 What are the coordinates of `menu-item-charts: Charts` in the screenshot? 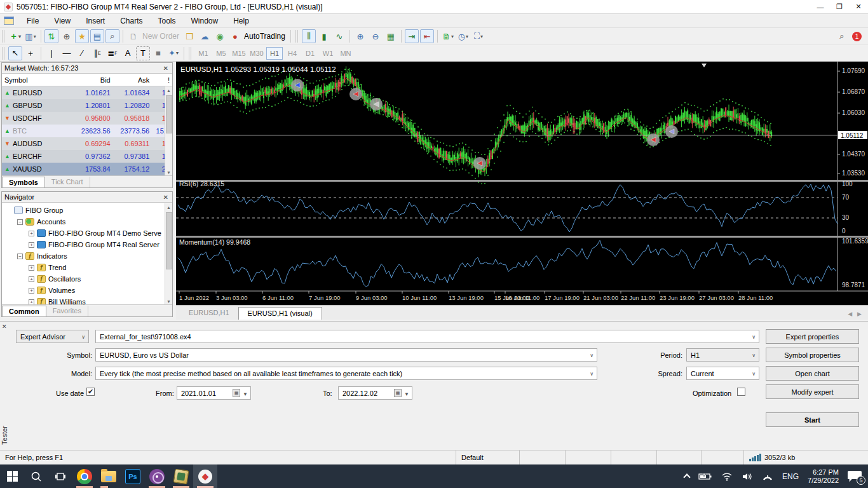 It's located at (131, 21).